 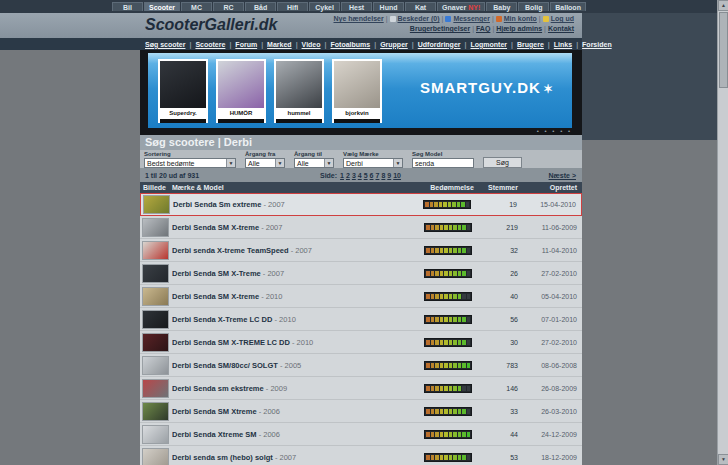 I want to click on scrollbar-thumb, so click(x=724, y=50).